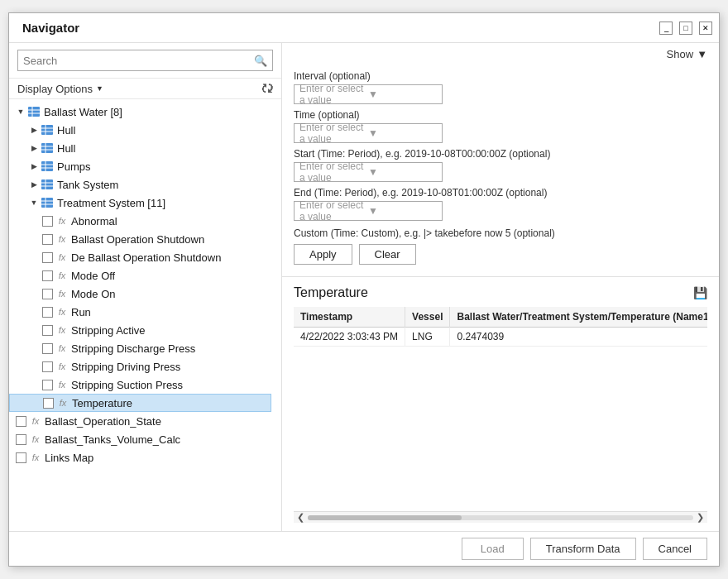  What do you see at coordinates (141, 184) in the screenshot?
I see `tree-item-tank-system: ▶ Tank System` at bounding box center [141, 184].